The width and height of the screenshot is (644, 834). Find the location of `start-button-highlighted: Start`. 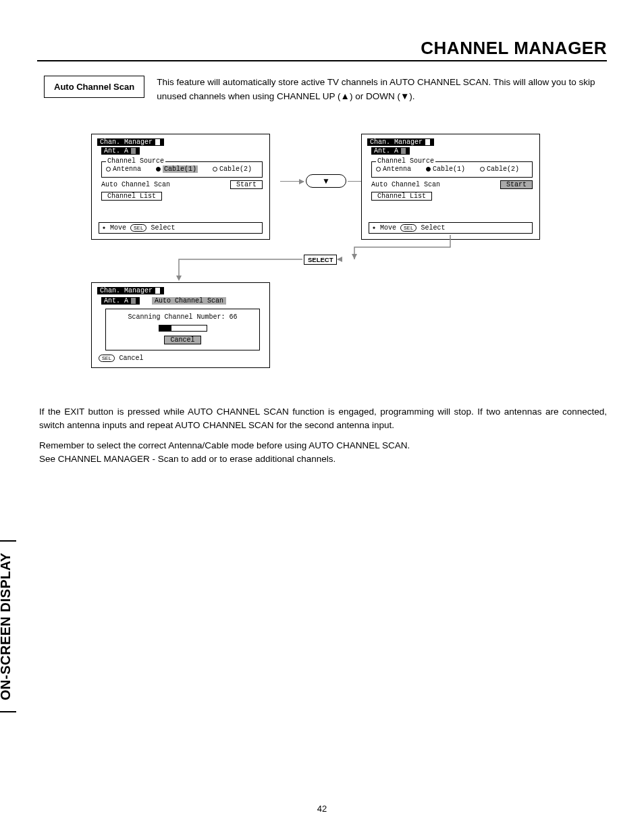

start-button-highlighted: Start is located at coordinates (516, 185).